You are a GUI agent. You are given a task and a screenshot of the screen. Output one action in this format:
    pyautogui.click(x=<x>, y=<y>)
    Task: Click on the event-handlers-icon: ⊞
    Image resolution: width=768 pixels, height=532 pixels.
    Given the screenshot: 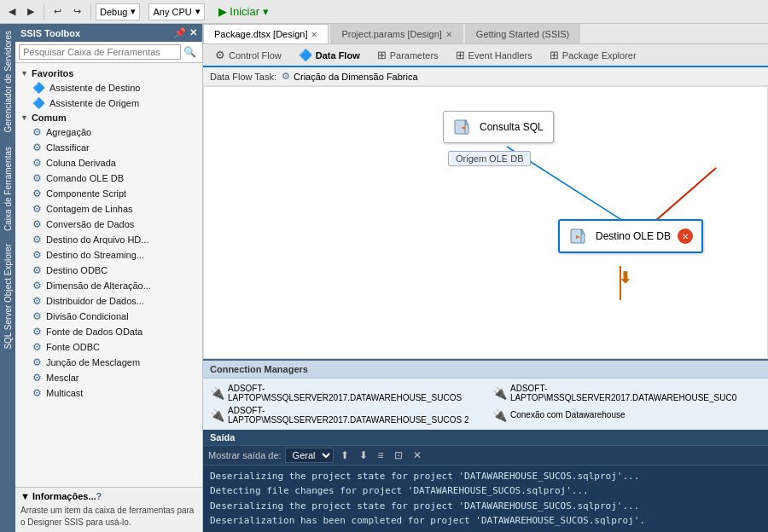 What is the action you would take?
    pyautogui.click(x=461, y=55)
    